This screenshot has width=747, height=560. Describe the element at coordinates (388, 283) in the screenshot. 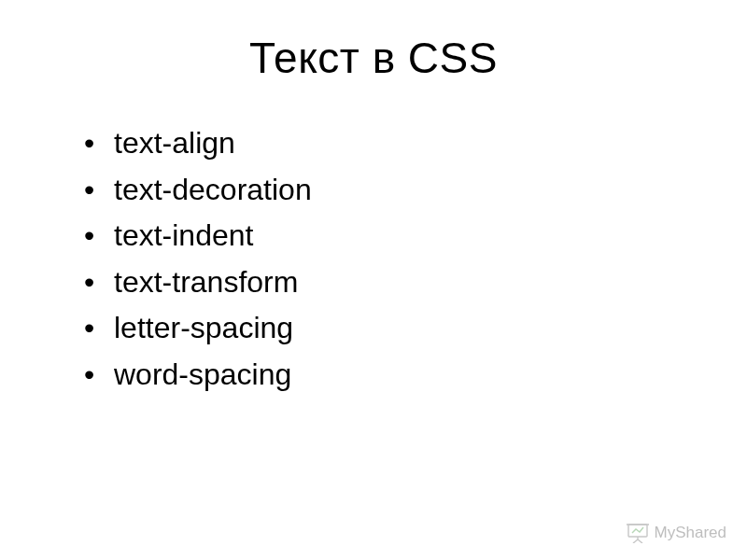

I see `list-item: text-transform` at that location.